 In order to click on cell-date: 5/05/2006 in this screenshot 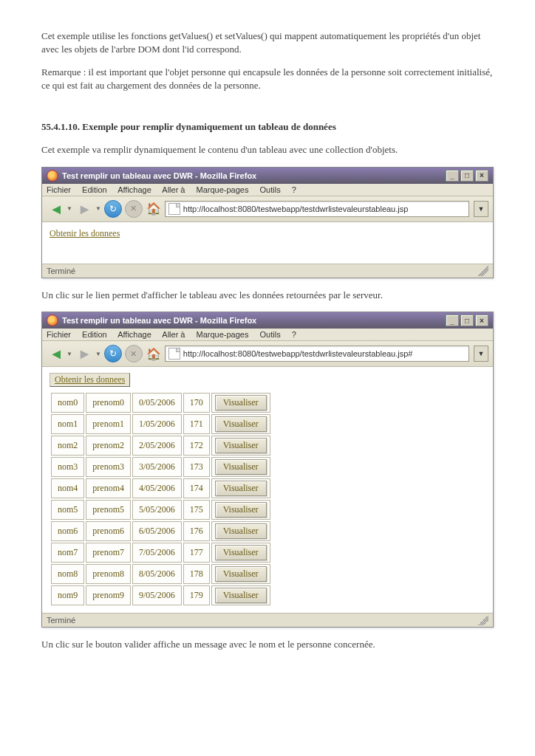, I will do `click(157, 509)`.